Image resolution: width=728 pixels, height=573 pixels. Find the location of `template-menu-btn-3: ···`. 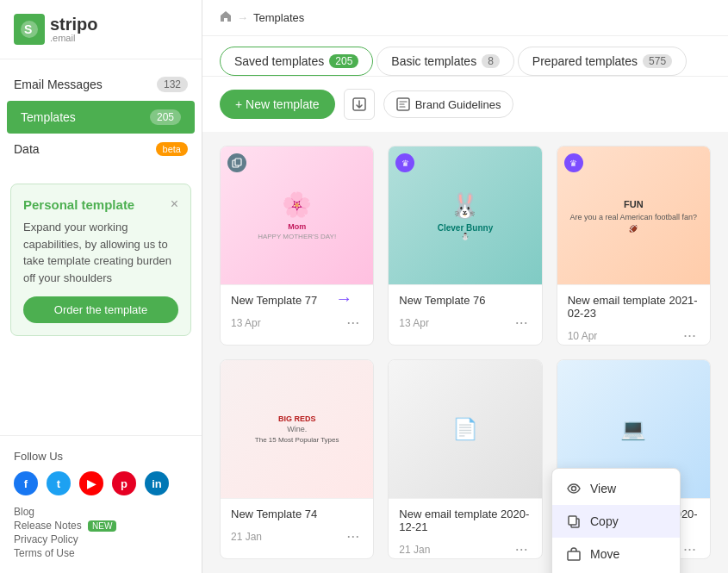

template-menu-btn-3: ··· is located at coordinates (689, 335).